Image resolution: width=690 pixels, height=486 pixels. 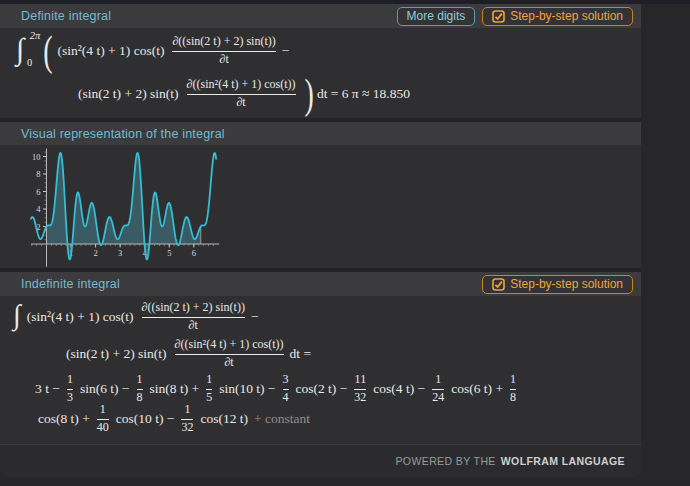 What do you see at coordinates (436, 16) in the screenshot?
I see `more-digits-button: More digits` at bounding box center [436, 16].